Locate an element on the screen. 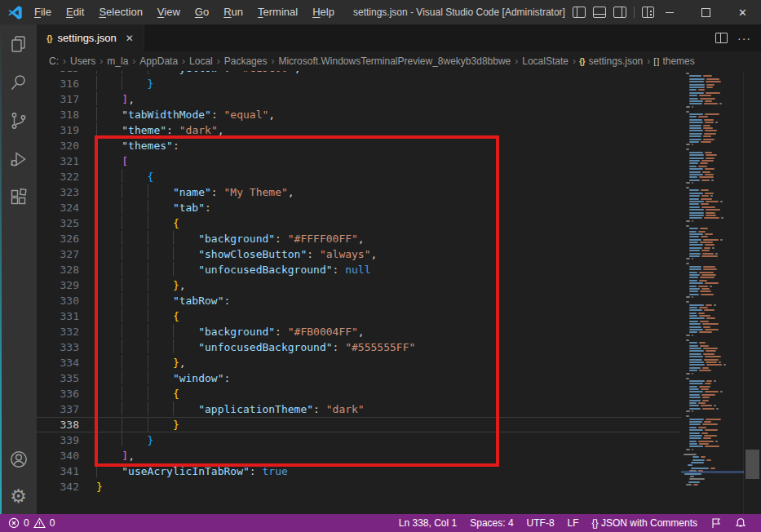  source-control-icon is located at coordinates (18, 121).